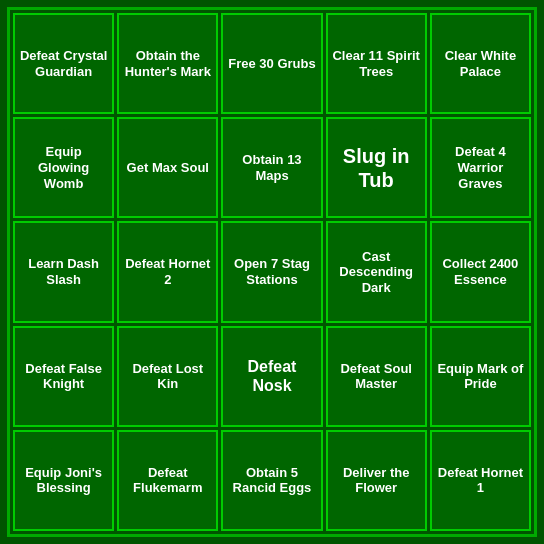  Describe the element at coordinates (272, 376) in the screenshot. I see `bingo-cell-18: Defeat Nosk` at that location.